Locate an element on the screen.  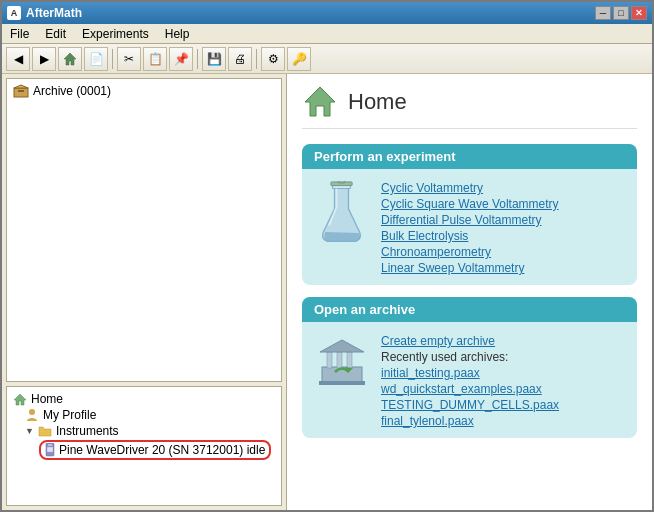
exp-bulk-electrolysis: Bulk Electrolysis is located at coordinates (424, 236).